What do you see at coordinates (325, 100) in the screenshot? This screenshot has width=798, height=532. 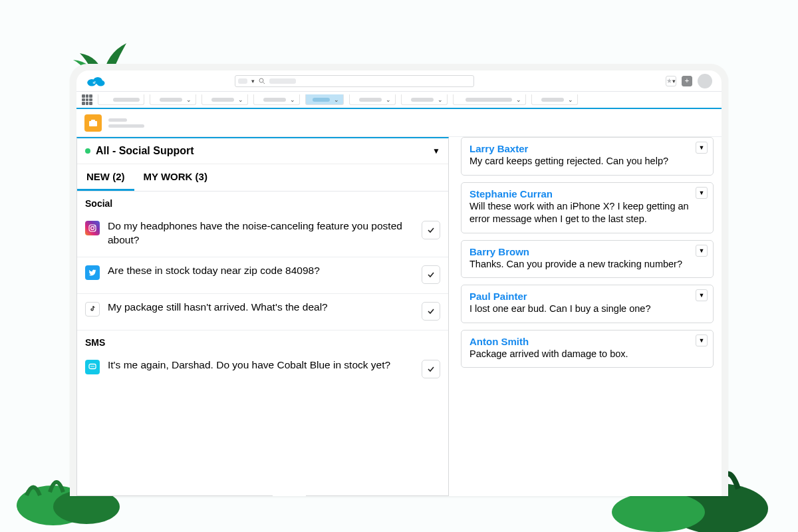 I see `nav-tab-active: ⌄` at bounding box center [325, 100].